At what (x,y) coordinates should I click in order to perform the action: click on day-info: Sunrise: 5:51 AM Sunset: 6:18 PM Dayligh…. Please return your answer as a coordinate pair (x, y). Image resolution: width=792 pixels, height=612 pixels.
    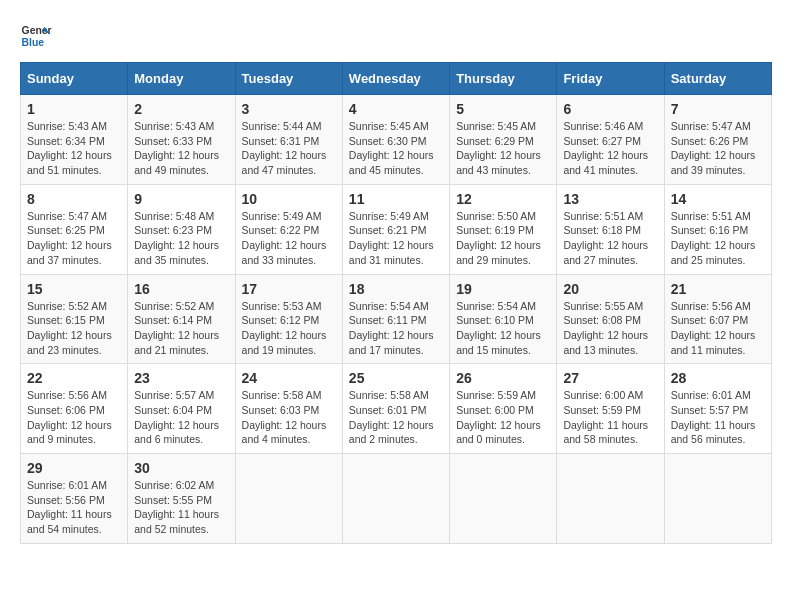
    Looking at the image, I should click on (610, 238).